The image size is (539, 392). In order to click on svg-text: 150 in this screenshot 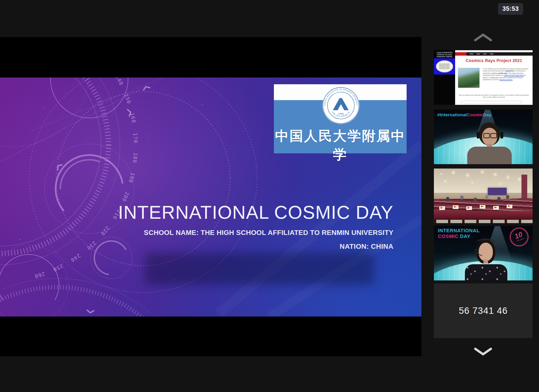, I will do `click(128, 99)`.